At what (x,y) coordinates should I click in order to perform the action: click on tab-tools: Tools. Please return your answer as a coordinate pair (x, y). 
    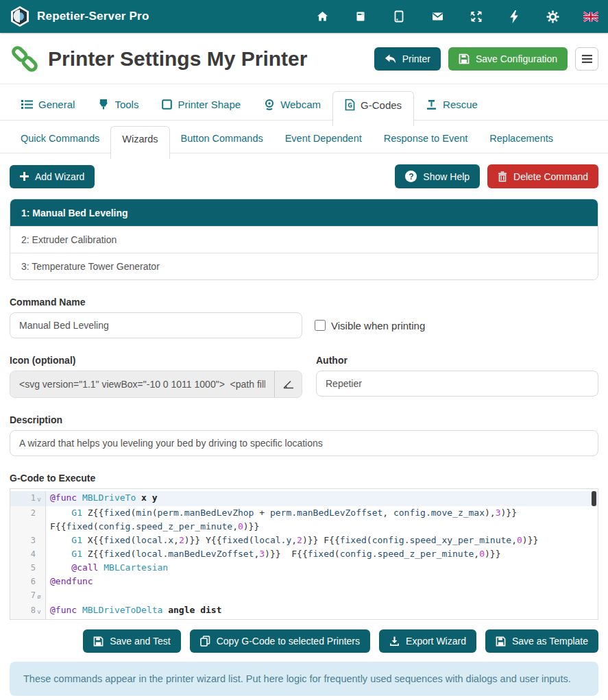
    Looking at the image, I should click on (118, 105).